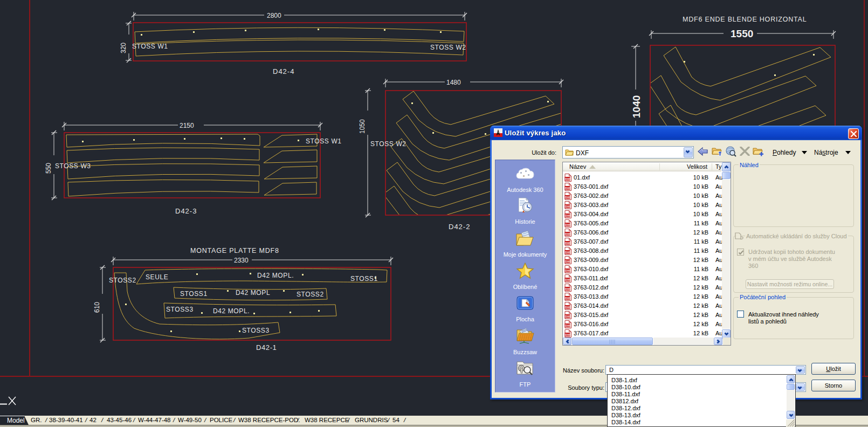  What do you see at coordinates (49, 168) in the screenshot?
I see `svg-text: 550` at bounding box center [49, 168].